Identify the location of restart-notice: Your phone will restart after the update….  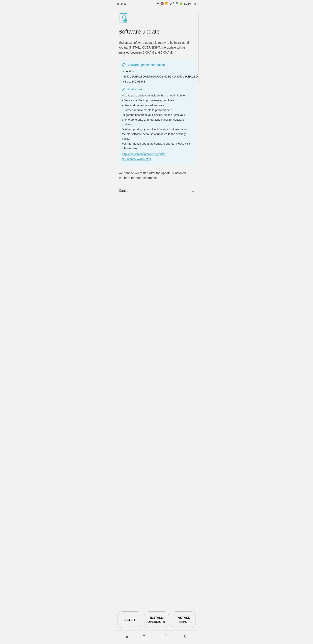
(157, 176).